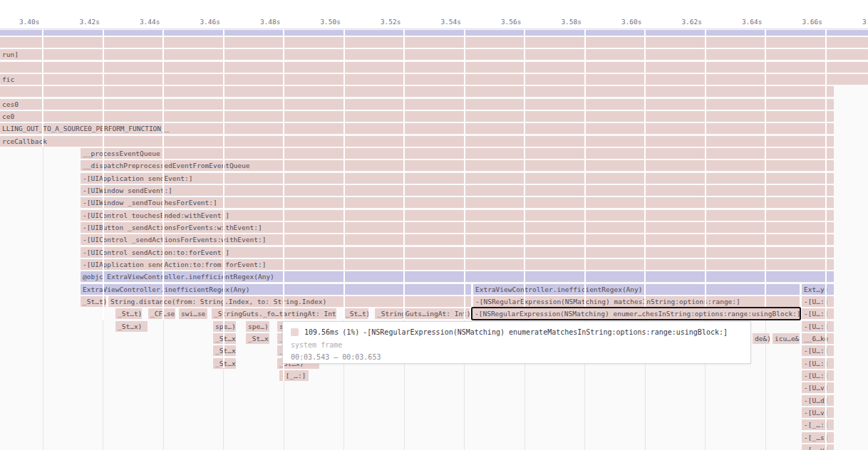  I want to click on ruler-tick-label: 3.62s, so click(682, 21).